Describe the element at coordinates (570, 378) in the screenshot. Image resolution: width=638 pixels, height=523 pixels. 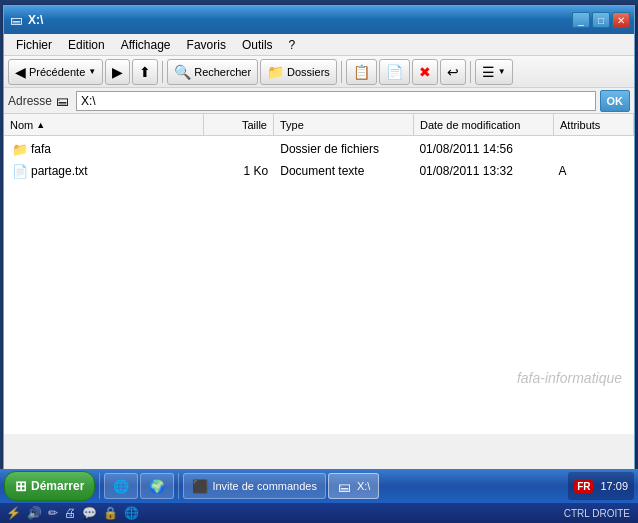
I see `watermark: fafa-informatique` at that location.